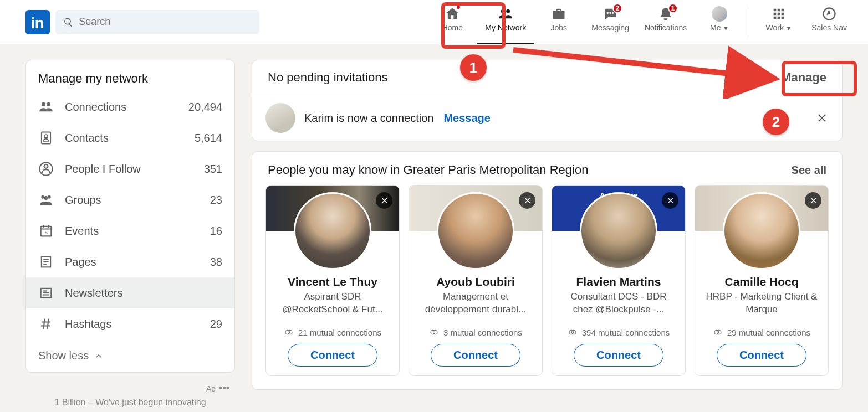 This screenshot has width=868, height=412. What do you see at coordinates (619, 282) in the screenshot?
I see `person-name: Flavien Martins` at bounding box center [619, 282].